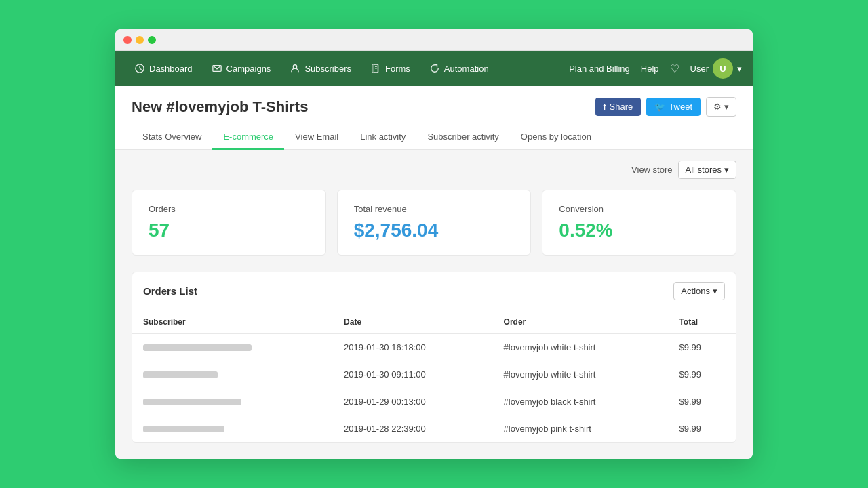 This screenshot has height=488, width=868. I want to click on clock-icon, so click(140, 68).